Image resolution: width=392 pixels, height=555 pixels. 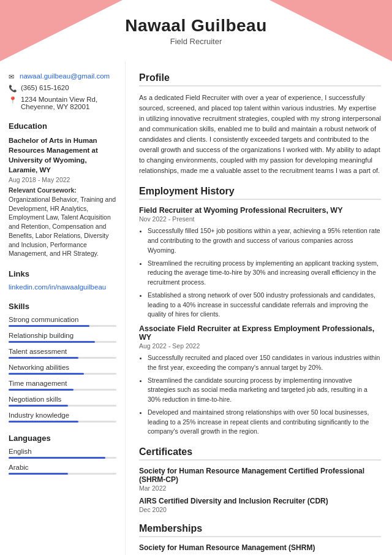 What do you see at coordinates (196, 31) in the screenshot?
I see `header-background: Nawaal Guilbeau Field Recruiter` at bounding box center [196, 31].